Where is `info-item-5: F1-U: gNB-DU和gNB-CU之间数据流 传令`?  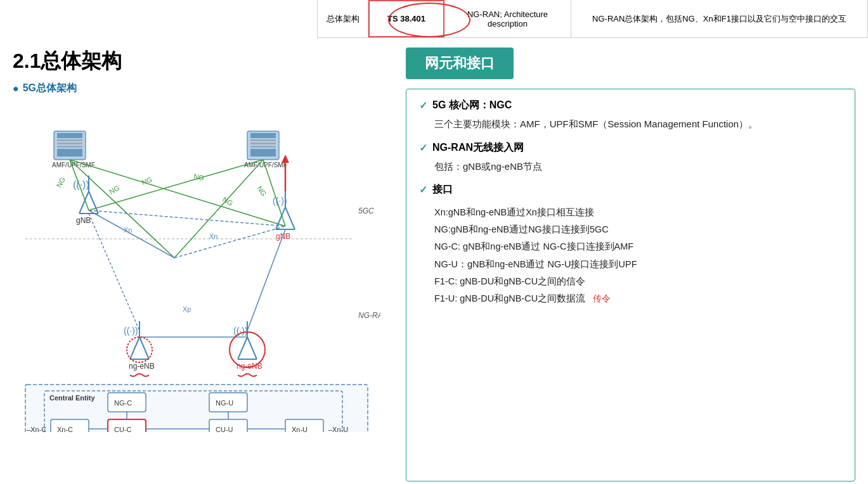 info-item-5: F1-U: gNB-DU和gNB-CU之间数据流 传令 is located at coordinates (638, 299).